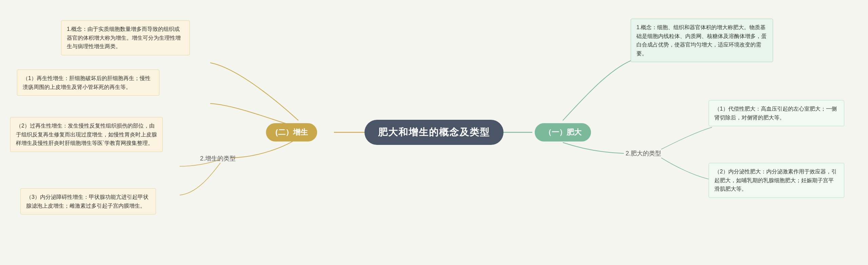  Describe the element at coordinates (776, 113) in the screenshot. I see `bot-right-box1: （1）代偿性肥大：高血压引起的左心室肥大；一侧肾切除后，对侧肾的肥大等。` at that location.